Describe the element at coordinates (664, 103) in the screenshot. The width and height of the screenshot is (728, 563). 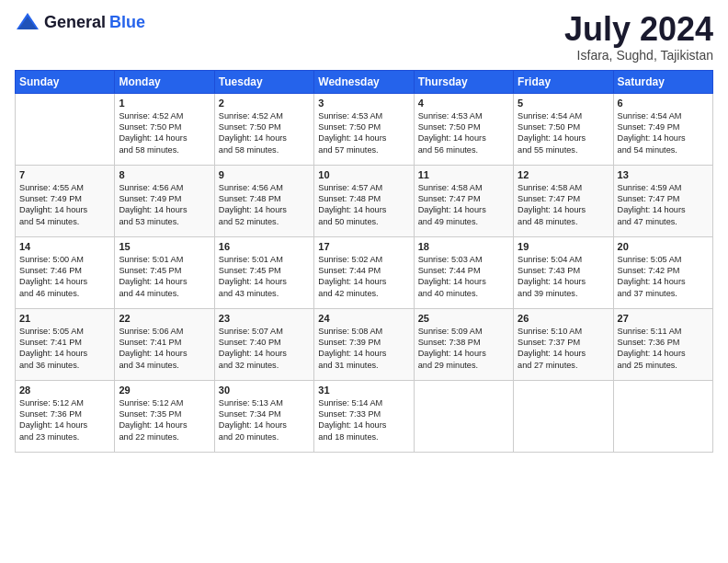
I see `day-number: 6` at that location.